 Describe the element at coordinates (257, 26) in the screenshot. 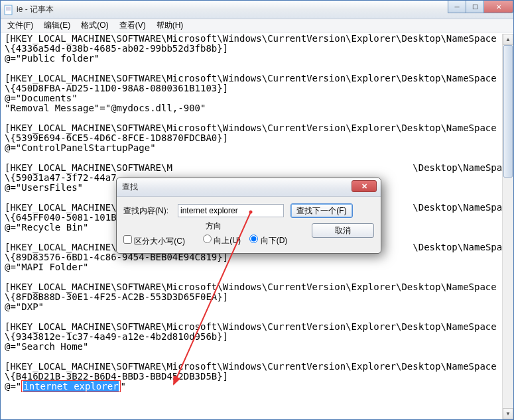

I see `menubar: 文件(F) 编辑(E) 格式(O) 查看(V) 帮助(H)` at that location.